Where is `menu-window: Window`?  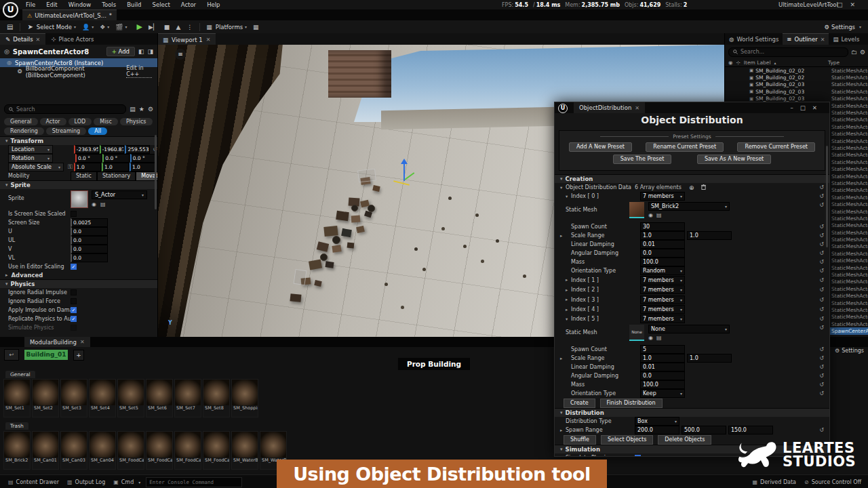 menu-window: Window is located at coordinates (80, 5).